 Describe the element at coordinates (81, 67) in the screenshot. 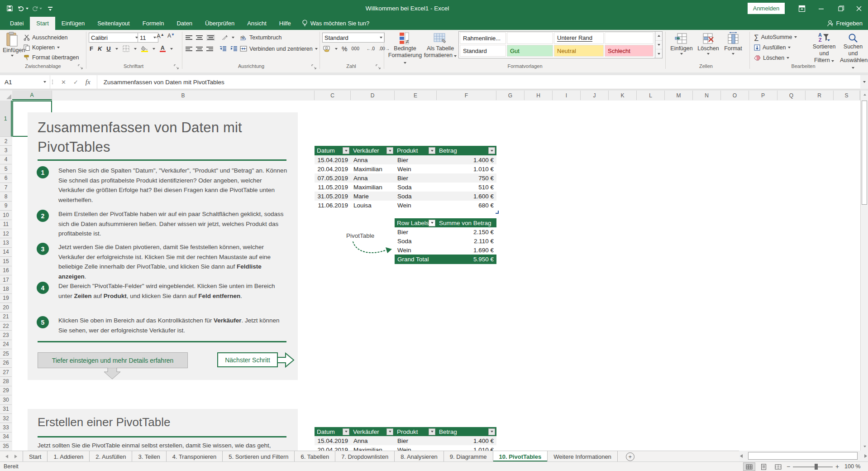

I see `clipboard-dialog-launcher-icon` at that location.